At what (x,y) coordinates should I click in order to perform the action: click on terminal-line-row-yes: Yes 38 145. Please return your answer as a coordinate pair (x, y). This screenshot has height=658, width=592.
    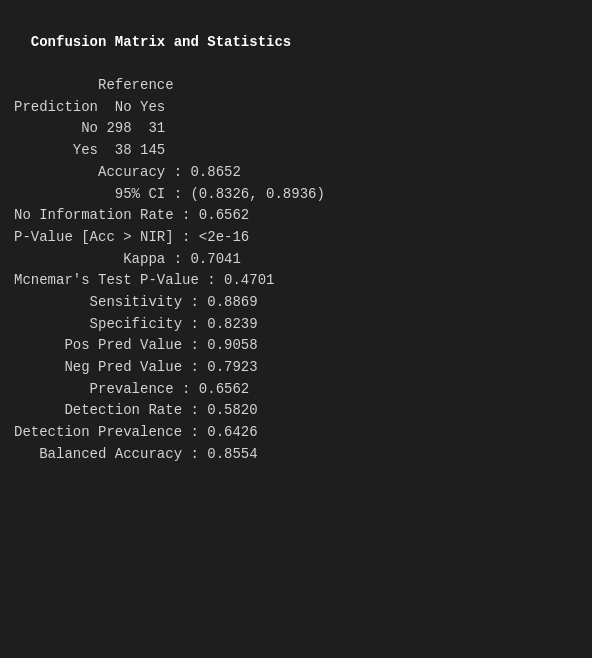
    Looking at the image, I should click on (296, 151).